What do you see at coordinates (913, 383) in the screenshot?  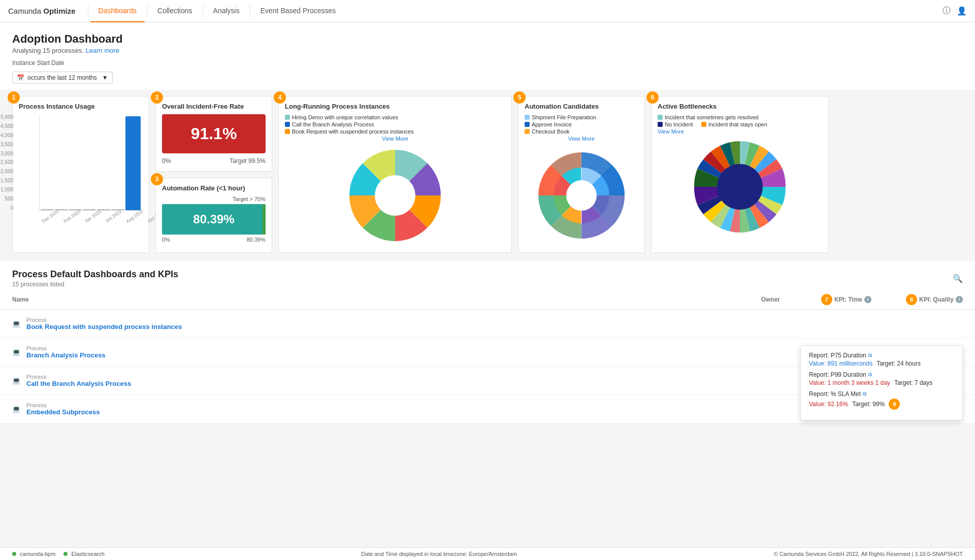 I see `popup-target-2: Target: 7 days` at bounding box center [913, 383].